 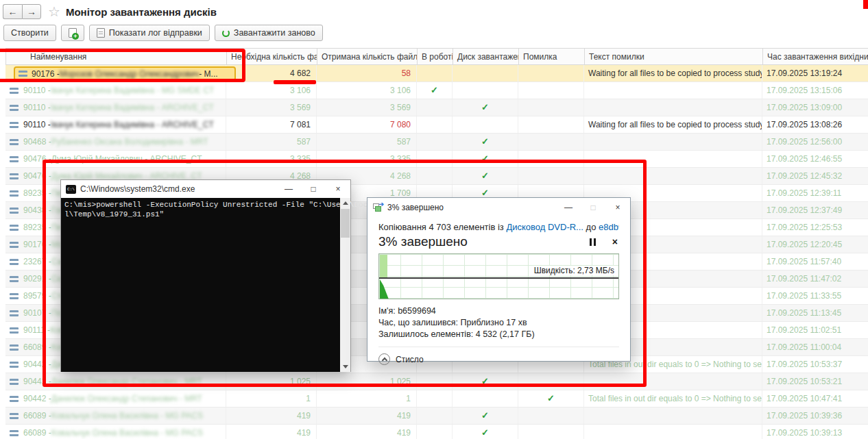 What do you see at coordinates (115, 416) in the screenshot?
I see `name-wrap: 66089 - Ковальчук Олена Василівна - MG P…` at bounding box center [115, 416].